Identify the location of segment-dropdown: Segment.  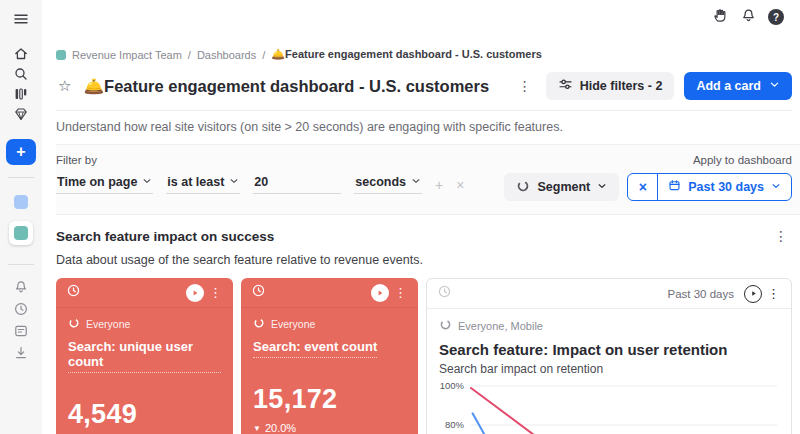
(562, 187).